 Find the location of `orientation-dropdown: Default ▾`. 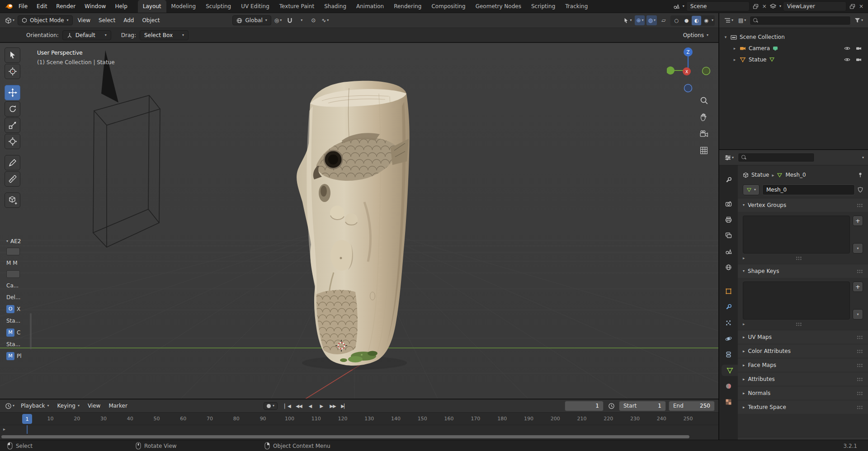

orientation-dropdown: Default ▾ is located at coordinates (87, 35).